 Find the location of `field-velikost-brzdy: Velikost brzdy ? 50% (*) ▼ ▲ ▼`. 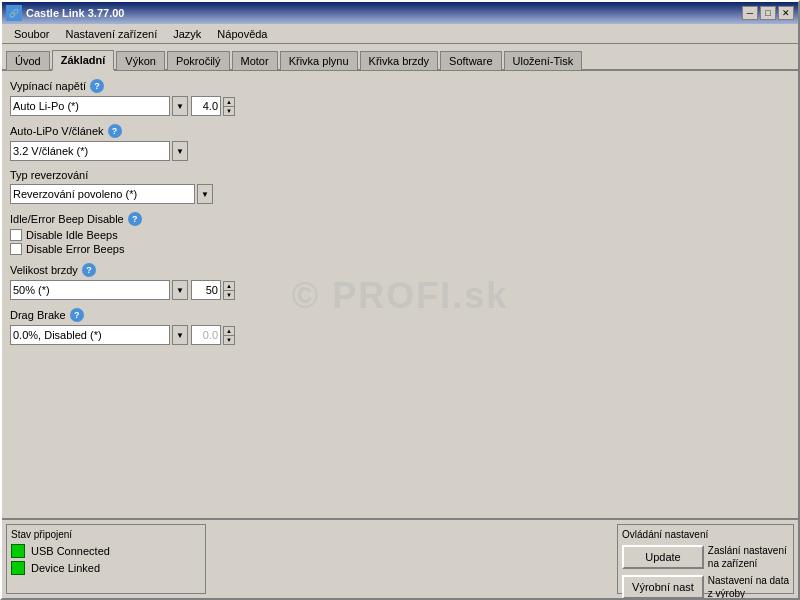

field-velikost-brzdy: Velikost brzdy ? 50% (*) ▼ ▲ ▼ is located at coordinates (400, 282).